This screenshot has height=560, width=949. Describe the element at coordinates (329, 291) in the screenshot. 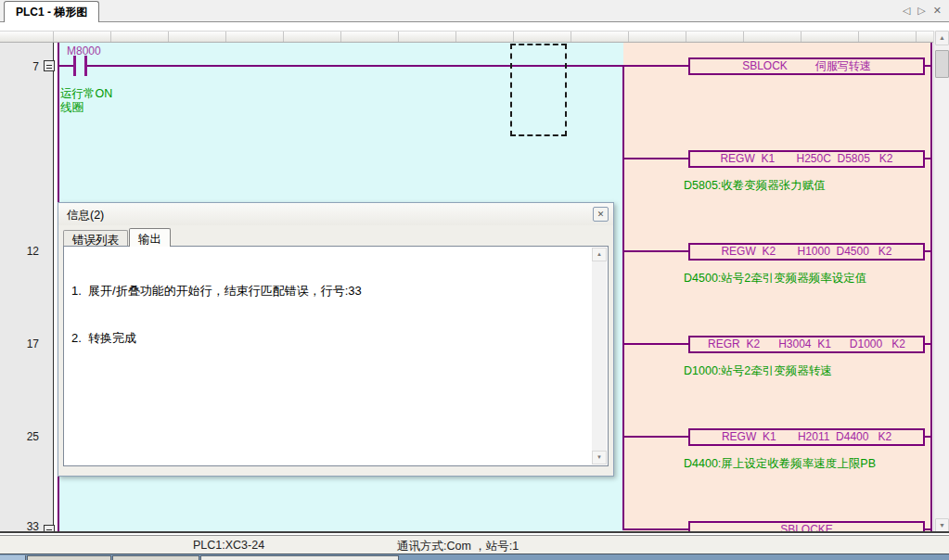

I see `output-message-line: 1. 展开/折叠功能的开始行，结束行匹配错误，行号:33` at that location.